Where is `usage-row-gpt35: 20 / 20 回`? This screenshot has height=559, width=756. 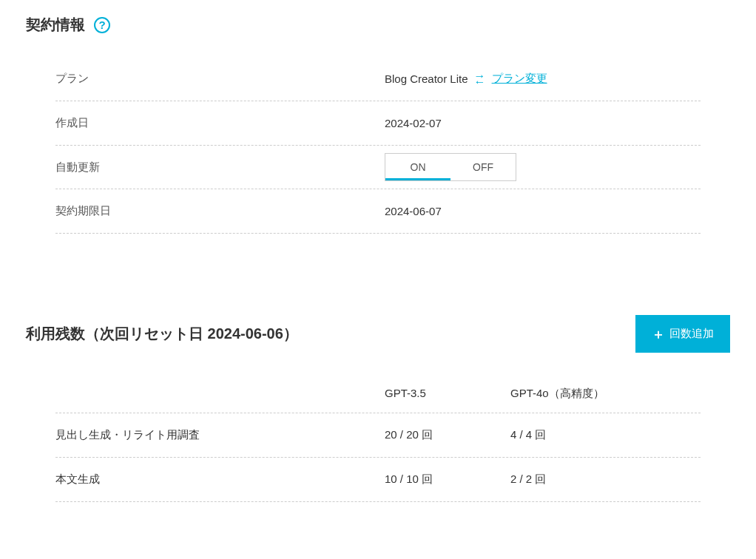 usage-row-gpt35: 20 / 20 回 is located at coordinates (448, 435).